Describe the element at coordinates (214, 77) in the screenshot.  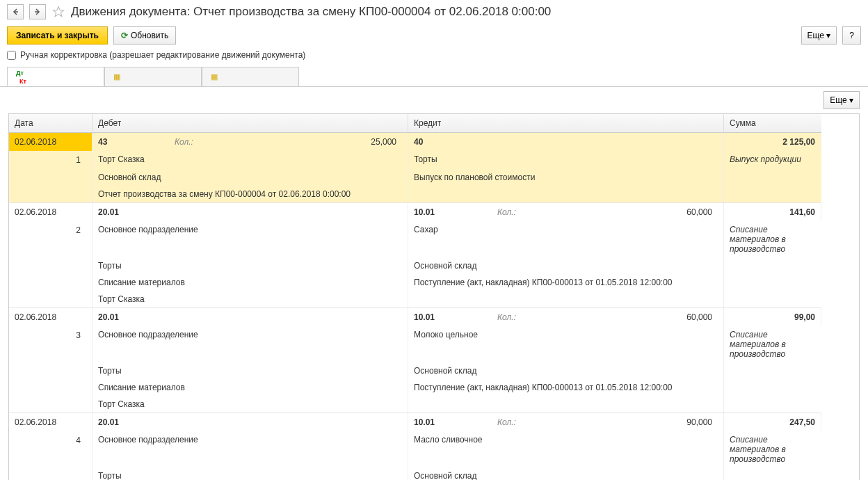
I see `gear-icon: ▦` at that location.